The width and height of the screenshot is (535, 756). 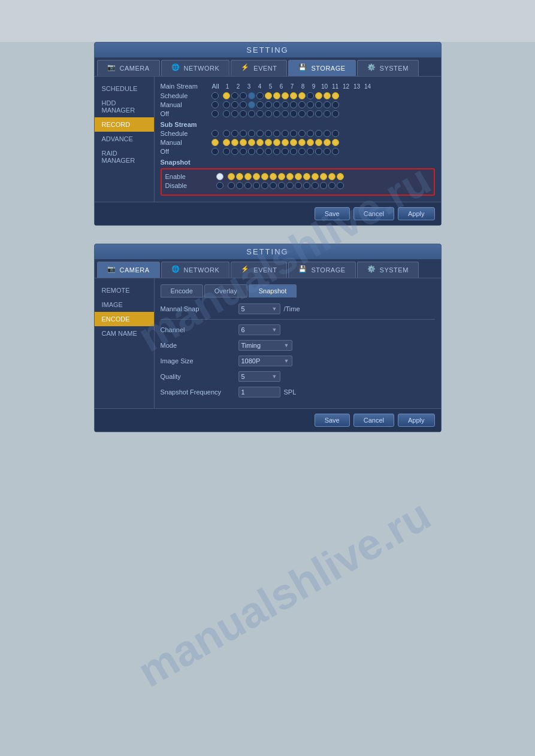 What do you see at coordinates (281, 142) in the screenshot?
I see `sub-manual-dots` at bounding box center [281, 142].